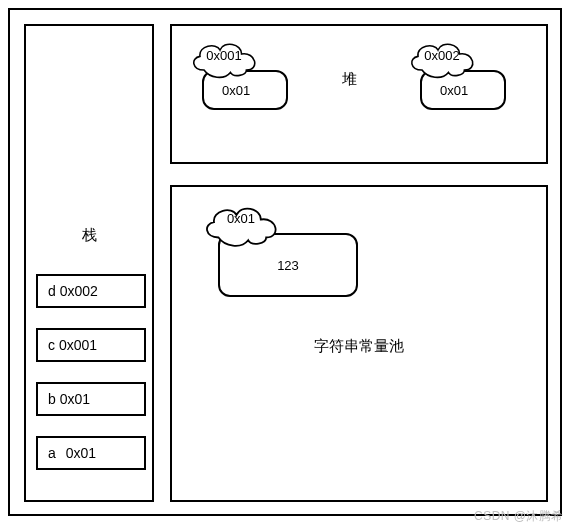 The image size is (570, 527). What do you see at coordinates (89, 236) in the screenshot?
I see `stack-title: 栈` at bounding box center [89, 236].